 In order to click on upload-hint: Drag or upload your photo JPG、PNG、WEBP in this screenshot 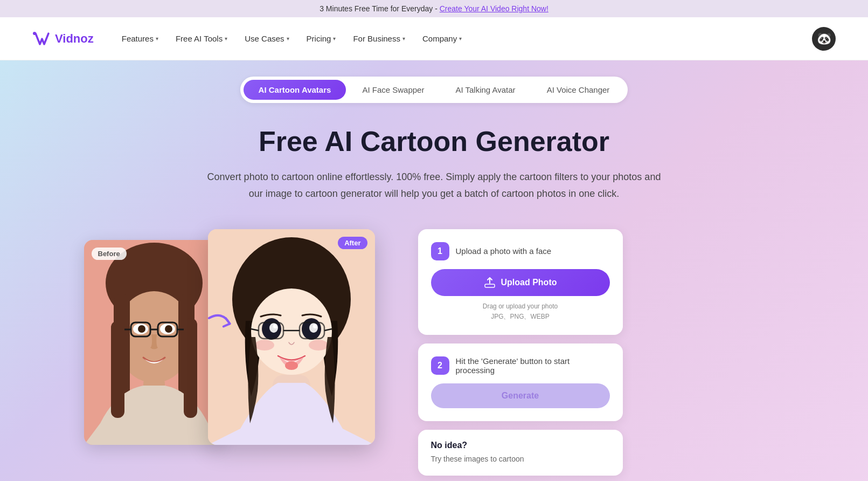, I will do `click(520, 312)`.